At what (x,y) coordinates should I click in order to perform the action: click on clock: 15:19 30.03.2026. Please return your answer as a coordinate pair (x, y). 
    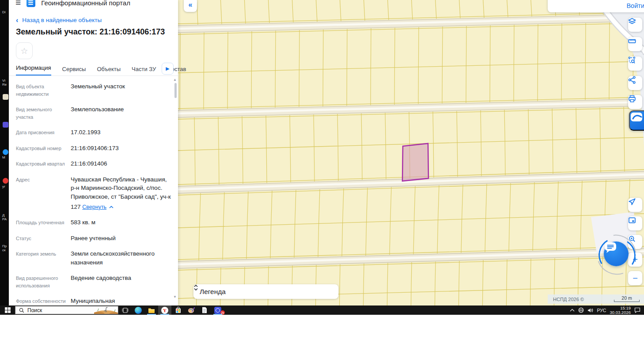
    Looking at the image, I should click on (620, 310).